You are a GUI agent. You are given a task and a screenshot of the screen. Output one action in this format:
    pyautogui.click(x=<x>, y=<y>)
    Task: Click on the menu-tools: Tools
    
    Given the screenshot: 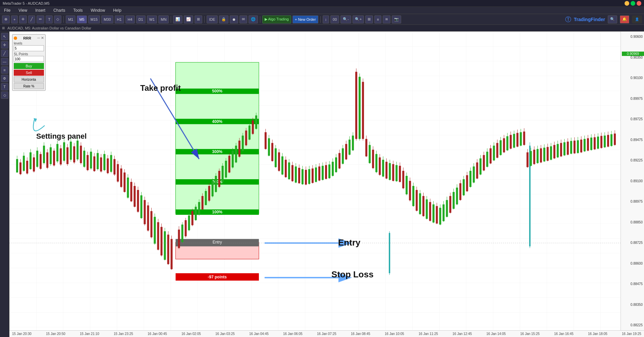 What is the action you would take?
    pyautogui.click(x=78, y=10)
    